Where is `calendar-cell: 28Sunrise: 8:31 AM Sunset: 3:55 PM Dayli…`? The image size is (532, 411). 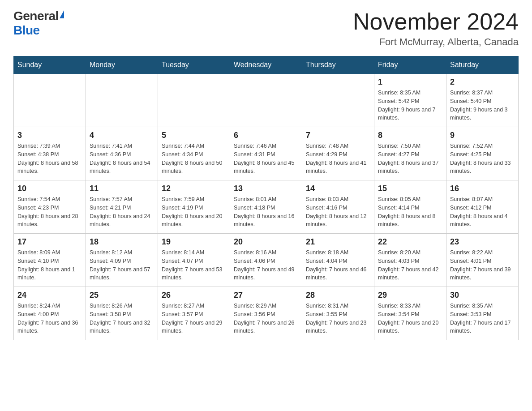
calendar-cell: 28Sunrise: 8:31 AM Sunset: 3:55 PM Dayli… is located at coordinates (339, 313).